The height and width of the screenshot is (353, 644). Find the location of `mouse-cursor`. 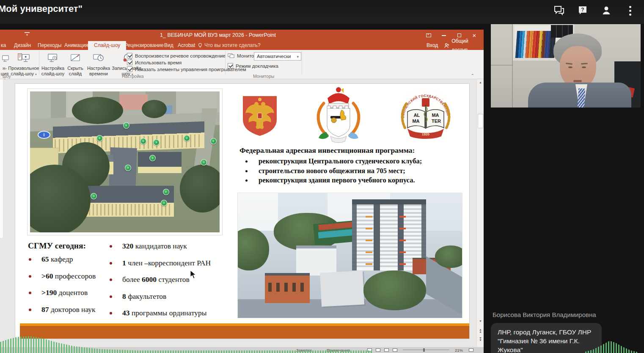

mouse-cursor is located at coordinates (193, 275).